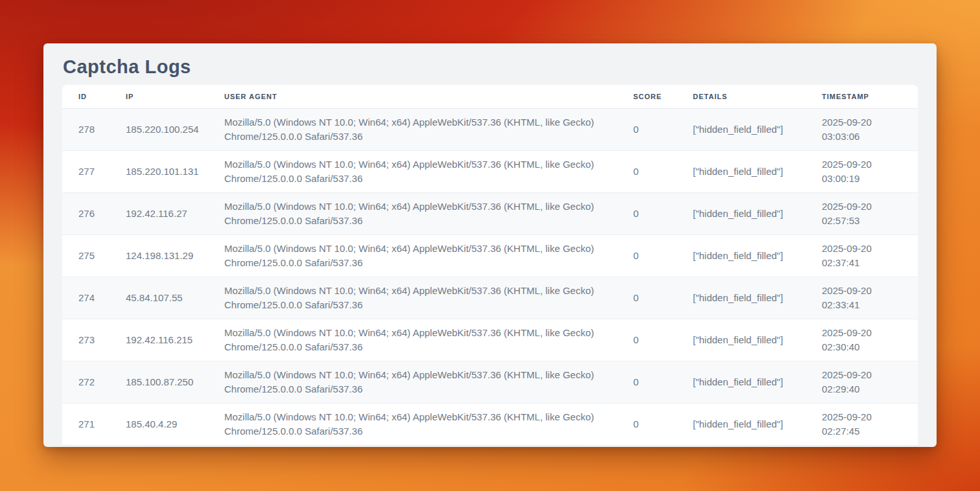  I want to click on cell-id: 275, so click(94, 255).